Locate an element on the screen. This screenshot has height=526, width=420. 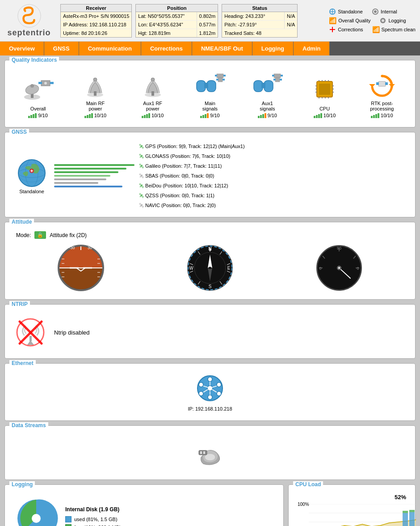
lat-value: 0.802m is located at coordinates (207, 16).